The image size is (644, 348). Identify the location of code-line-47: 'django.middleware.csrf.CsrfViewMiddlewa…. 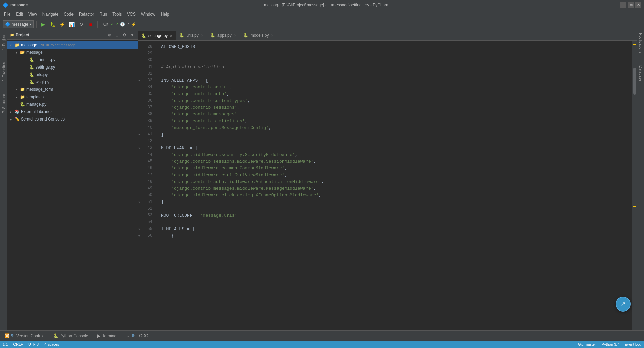
(397, 175).